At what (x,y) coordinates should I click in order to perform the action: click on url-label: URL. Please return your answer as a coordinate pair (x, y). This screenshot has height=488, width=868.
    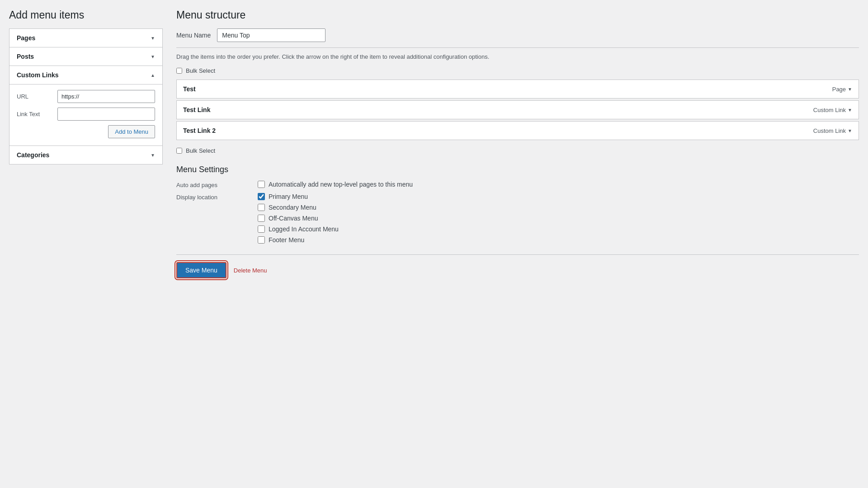
    Looking at the image, I should click on (35, 97).